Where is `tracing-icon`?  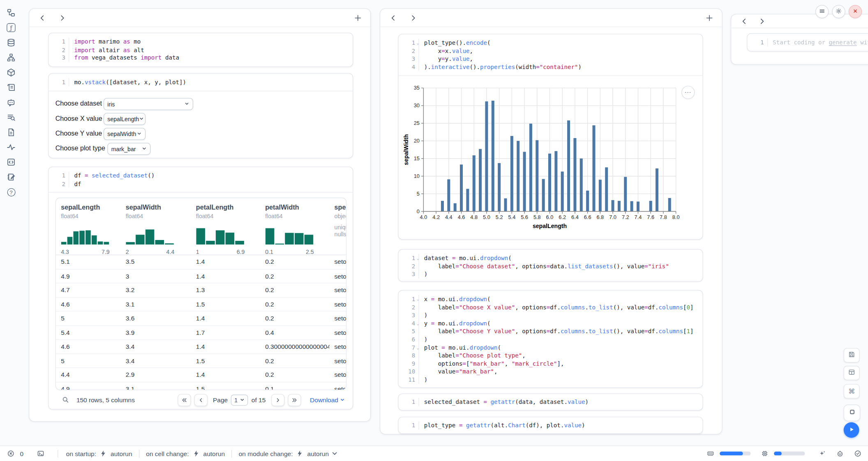 tracing-icon is located at coordinates (11, 147).